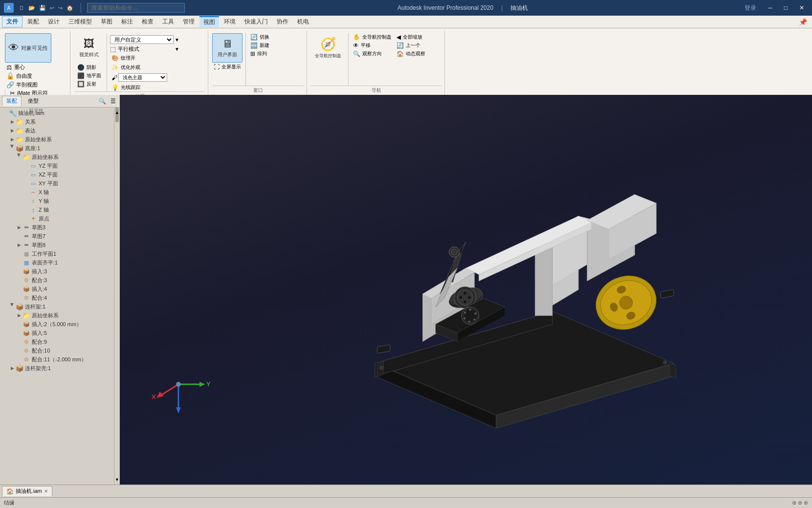 This screenshot has height=508, width=812. What do you see at coordinates (67, 192) in the screenshot?
I see `tree-item-x-axis: ↔ X 轴` at bounding box center [67, 192].